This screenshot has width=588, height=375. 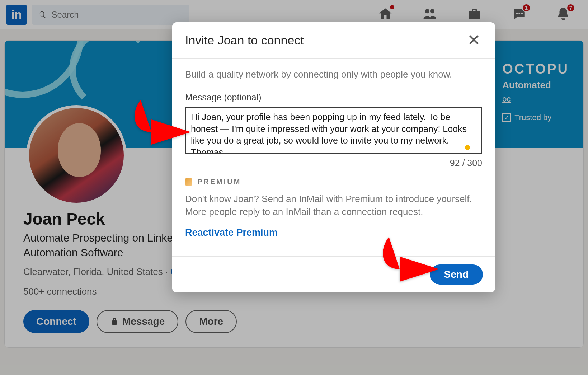 What do you see at coordinates (334, 182) in the screenshot?
I see `premium-heading: PREMIUM` at bounding box center [334, 182].